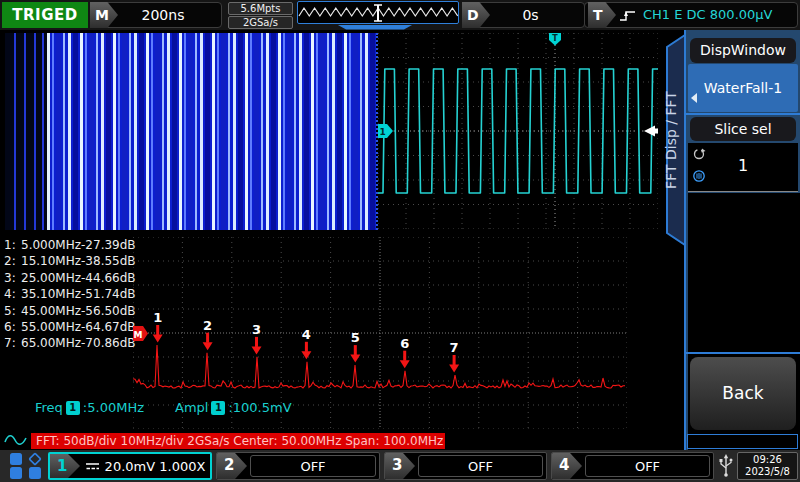 The image size is (800, 482). What do you see at coordinates (743, 50) in the screenshot?
I see `menu-label-dispwindow: DispWindow` at bounding box center [743, 50].